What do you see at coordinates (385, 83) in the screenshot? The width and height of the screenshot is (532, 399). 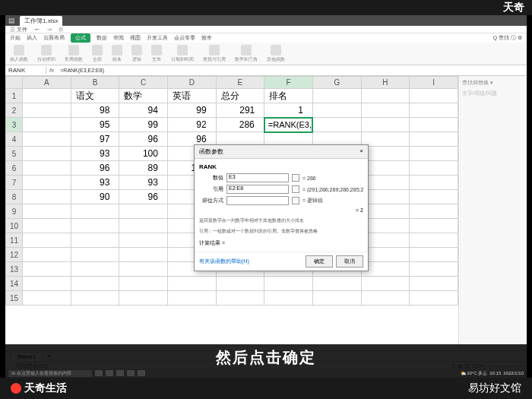 I see `col-header: H` at bounding box center [385, 83].